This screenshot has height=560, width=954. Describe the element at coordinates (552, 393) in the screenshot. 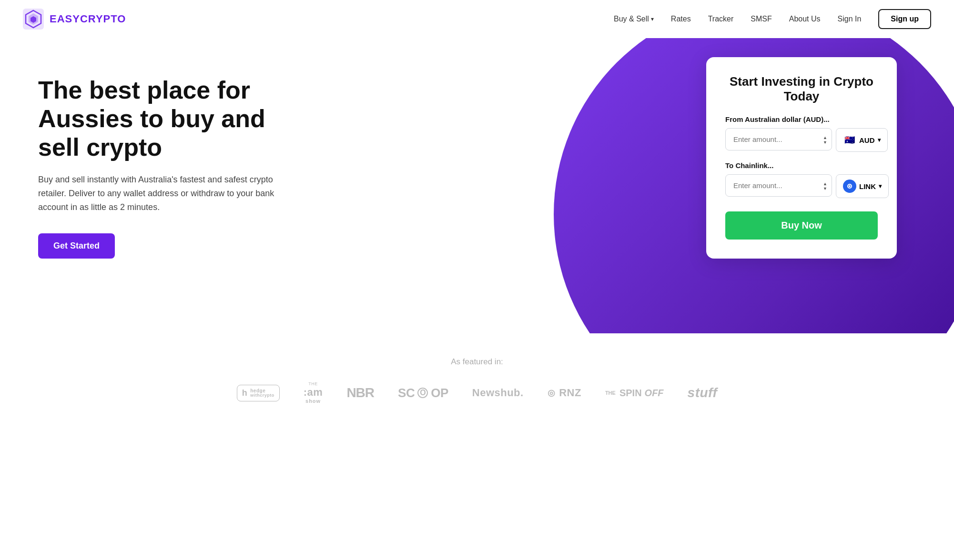

I see `rnz-circle-icon: ◎` at that location.